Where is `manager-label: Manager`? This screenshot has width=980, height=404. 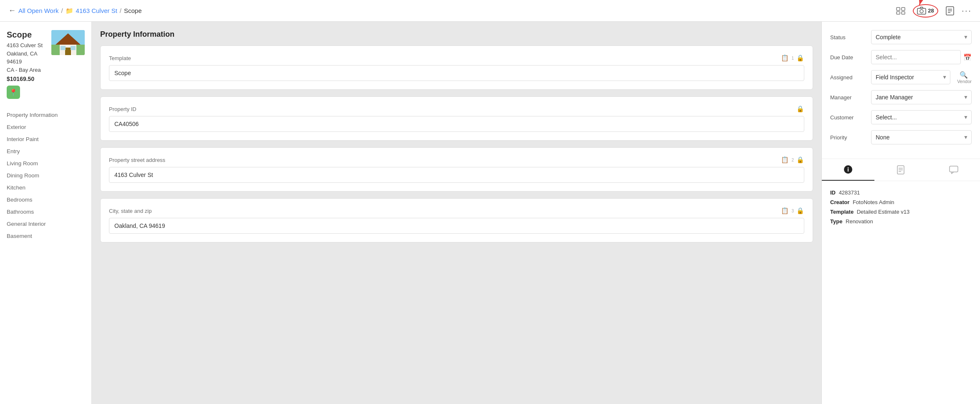 manager-label: Manager is located at coordinates (849, 98).